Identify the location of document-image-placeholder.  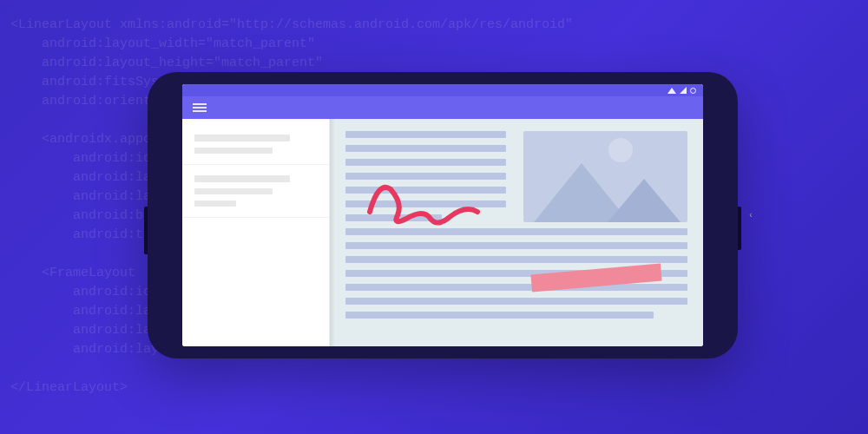
(606, 177).